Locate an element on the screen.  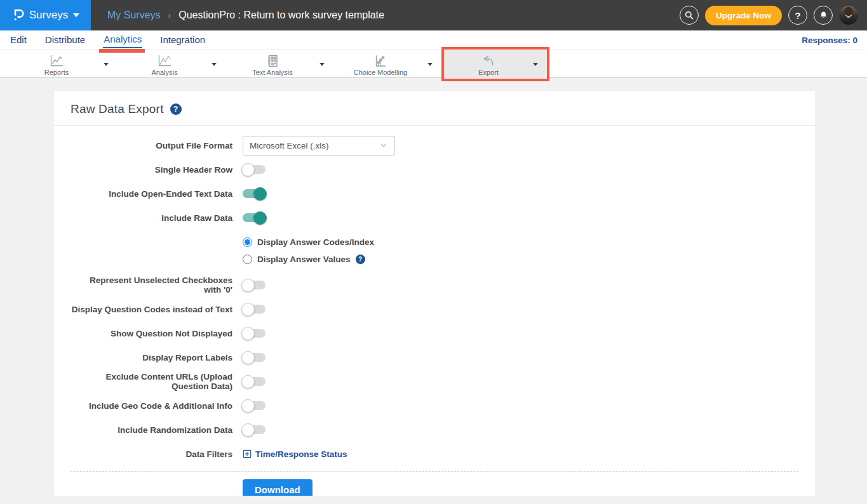
toggle-single-header-row is located at coordinates (254, 169).